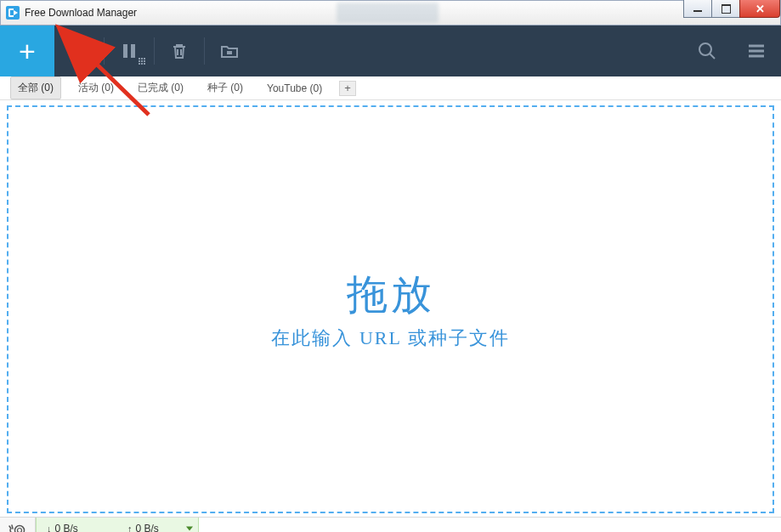  Describe the element at coordinates (225, 88) in the screenshot. I see `tab-torrents: 种子 (0)` at that location.